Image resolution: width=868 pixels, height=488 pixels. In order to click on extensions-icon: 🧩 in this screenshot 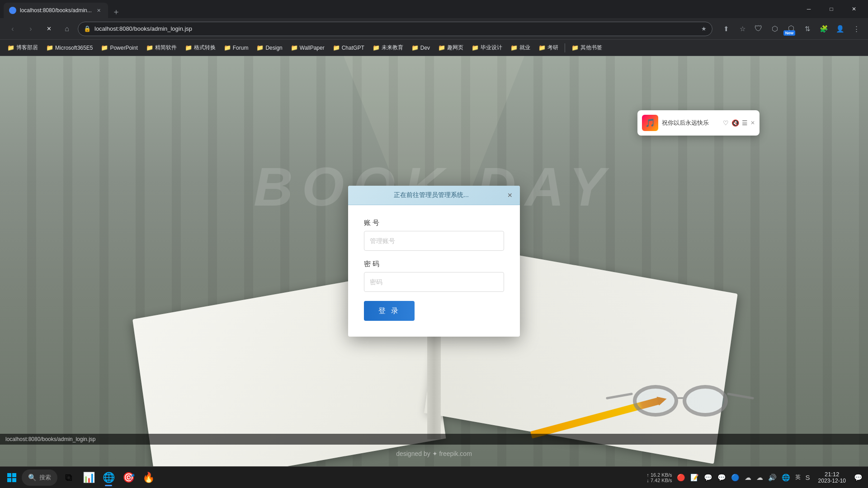, I will do `click(824, 29)`.